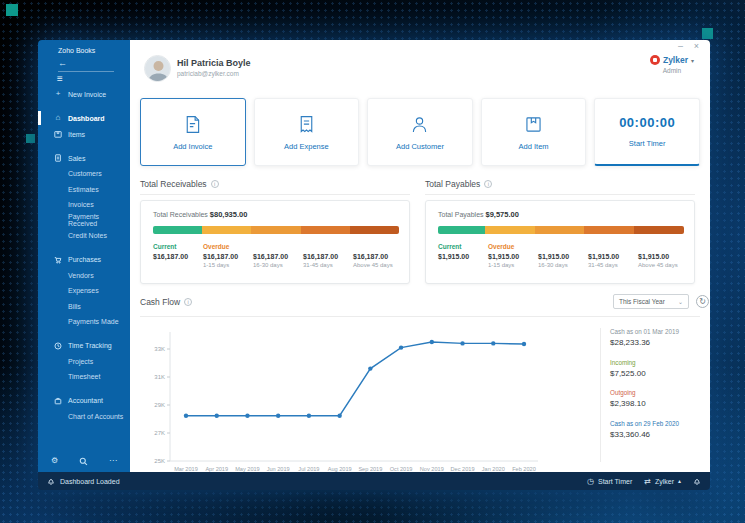  I want to click on svg-text: 27K, so click(160, 433).